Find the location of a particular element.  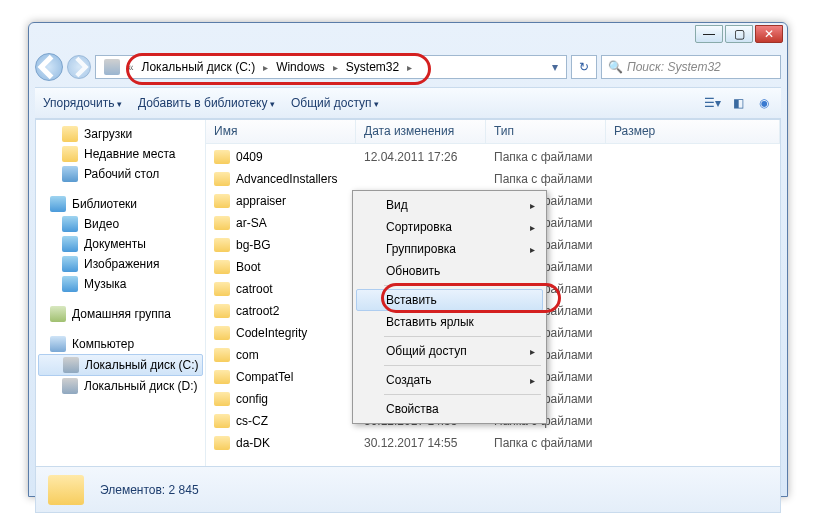

tree-recent: Недавние места is located at coordinates (120, 154).